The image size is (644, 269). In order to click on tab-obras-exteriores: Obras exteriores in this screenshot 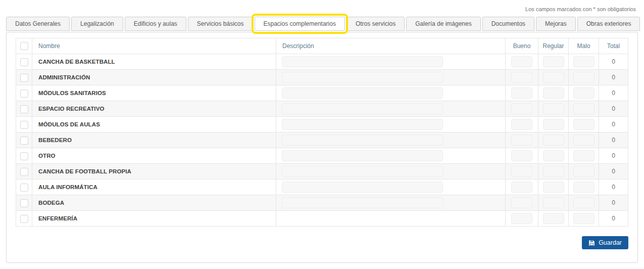, I will do `click(609, 24)`.